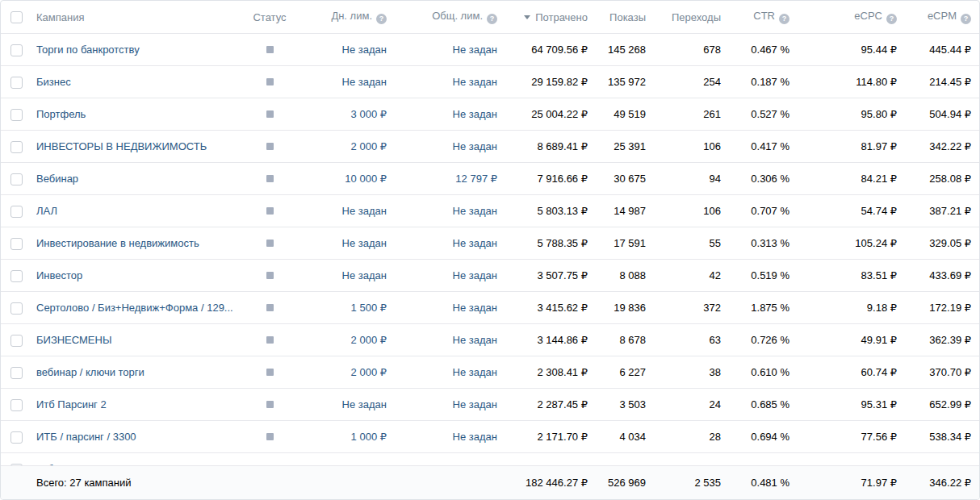  What do you see at coordinates (551, 276) in the screenshot?
I see `spent-value: 3 507.75 ₽` at bounding box center [551, 276].